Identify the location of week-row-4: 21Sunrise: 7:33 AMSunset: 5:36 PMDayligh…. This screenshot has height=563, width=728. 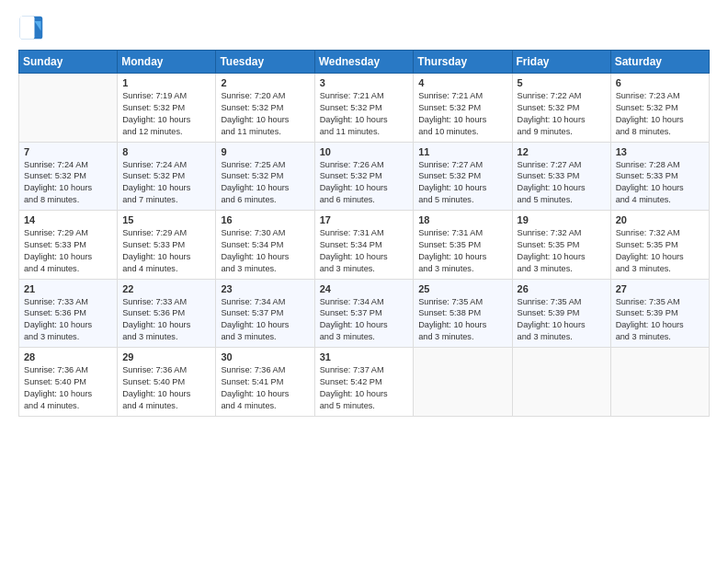
(364, 313).